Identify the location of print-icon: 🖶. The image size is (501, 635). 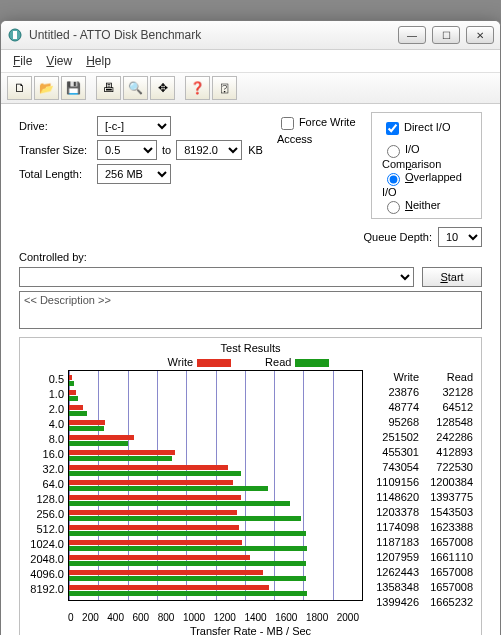
(108, 88).